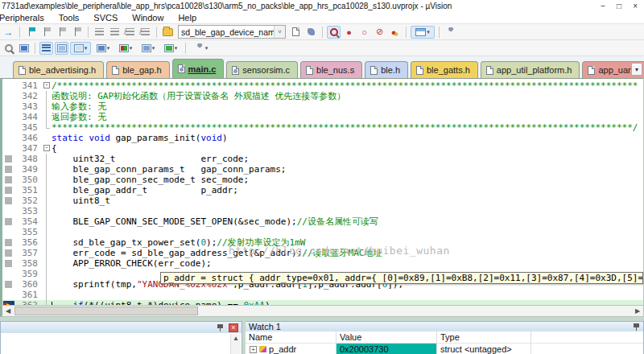  What do you see at coordinates (198, 68) in the screenshot?
I see `tab-main-c: main.c` at bounding box center [198, 68].